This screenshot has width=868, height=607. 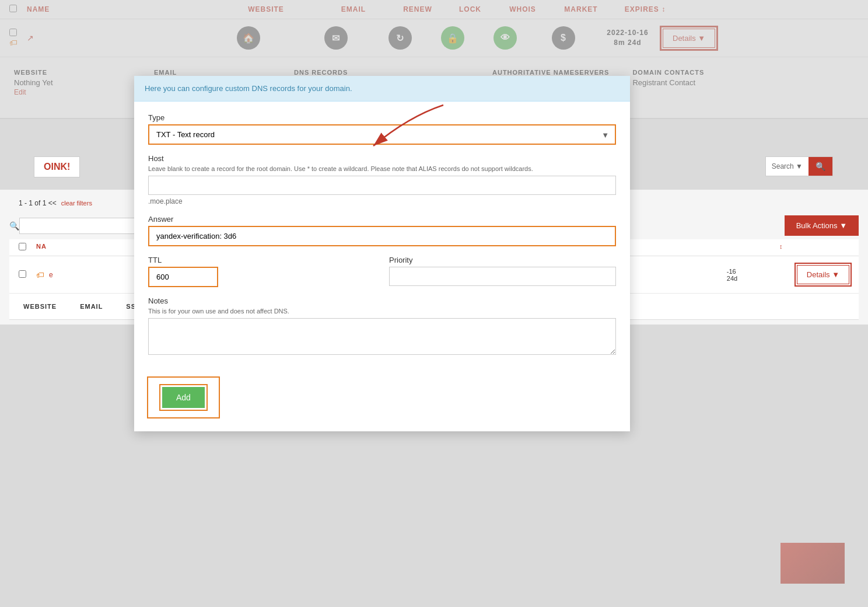 What do you see at coordinates (382, 159) in the screenshot?
I see `host-label: Host` at bounding box center [382, 159].